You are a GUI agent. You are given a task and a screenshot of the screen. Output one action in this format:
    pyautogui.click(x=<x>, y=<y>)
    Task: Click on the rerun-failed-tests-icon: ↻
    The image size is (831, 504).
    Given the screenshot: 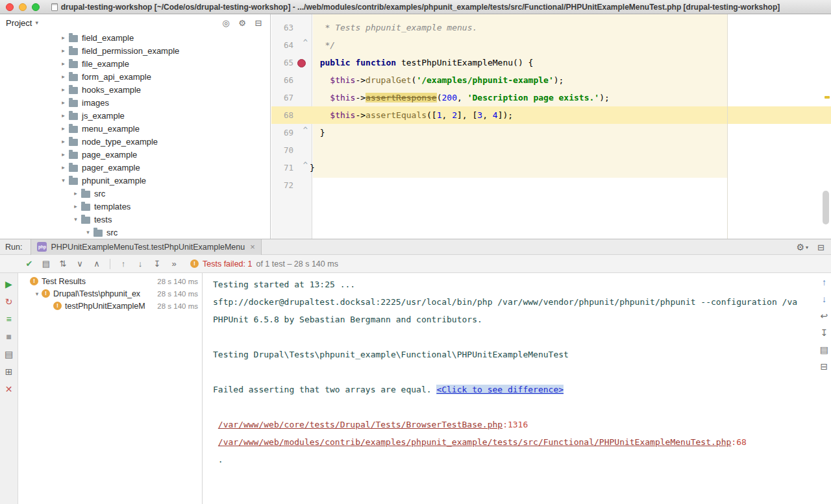 What is the action you would take?
    pyautogui.click(x=9, y=302)
    